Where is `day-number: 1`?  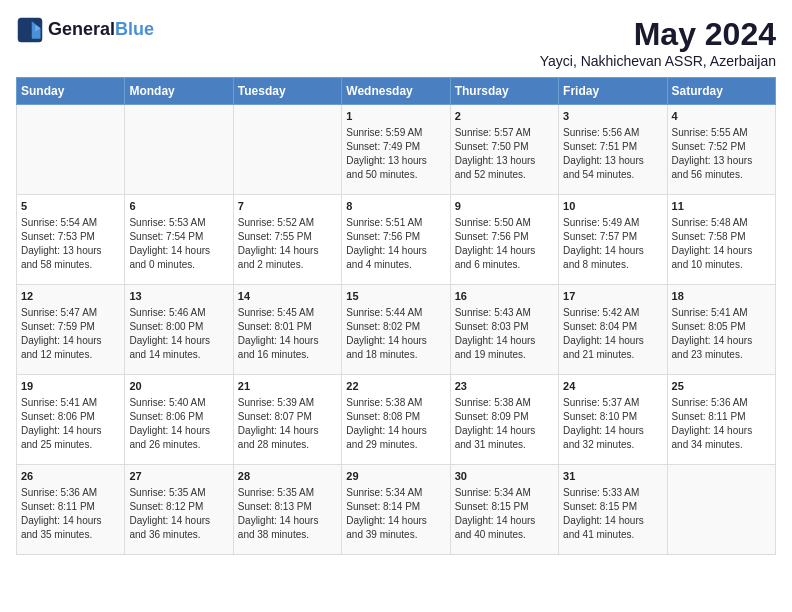 day-number: 1 is located at coordinates (396, 116).